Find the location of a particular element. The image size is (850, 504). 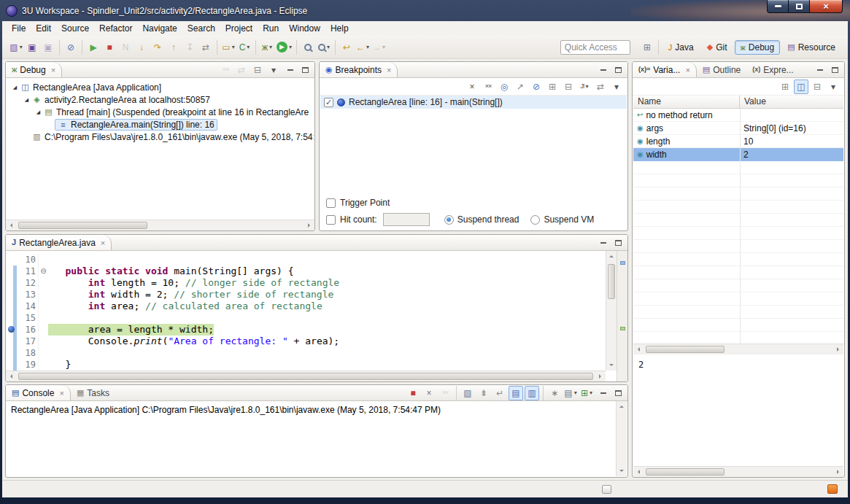

skip-all-breakpoints-button: ⊘ is located at coordinates (71, 47).